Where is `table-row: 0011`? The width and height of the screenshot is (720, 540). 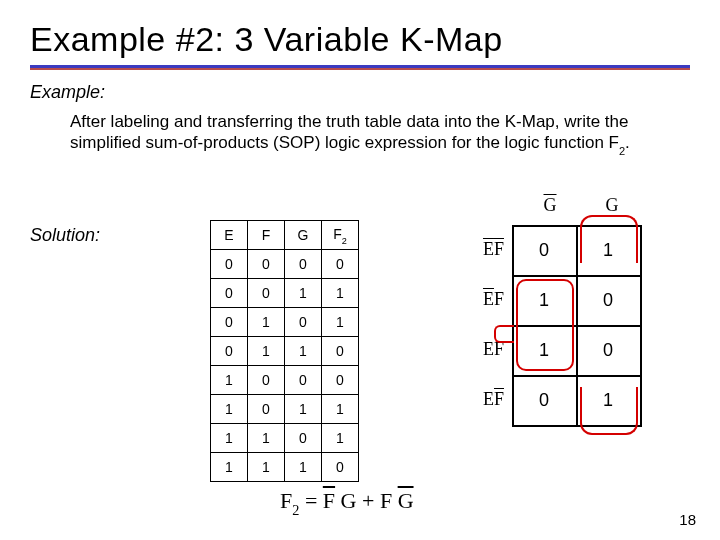
table-row: 0011 is located at coordinates (285, 294).